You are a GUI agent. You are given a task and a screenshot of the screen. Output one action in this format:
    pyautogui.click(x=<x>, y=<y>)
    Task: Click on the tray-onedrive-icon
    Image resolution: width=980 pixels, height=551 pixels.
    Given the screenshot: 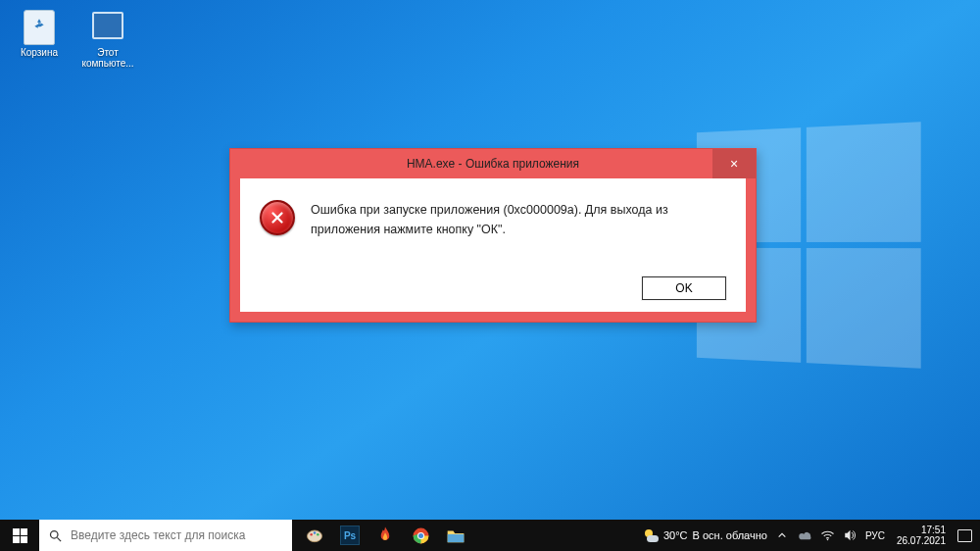 What is the action you would take?
    pyautogui.click(x=806, y=535)
    